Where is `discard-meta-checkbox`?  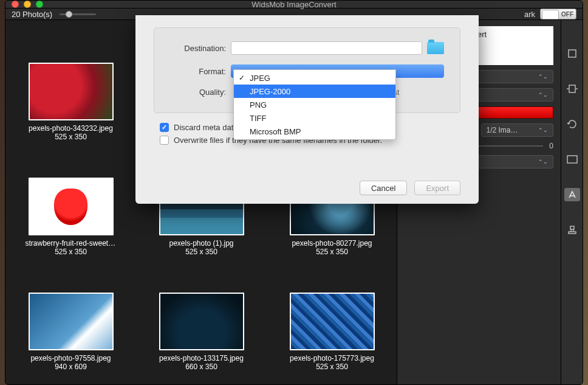 discard-meta-checkbox is located at coordinates (164, 128).